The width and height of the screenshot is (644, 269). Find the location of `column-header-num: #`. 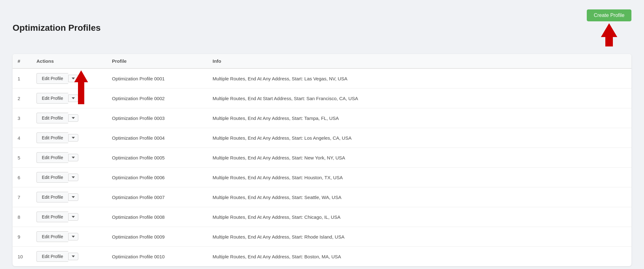

column-header-num: # is located at coordinates (22, 61).